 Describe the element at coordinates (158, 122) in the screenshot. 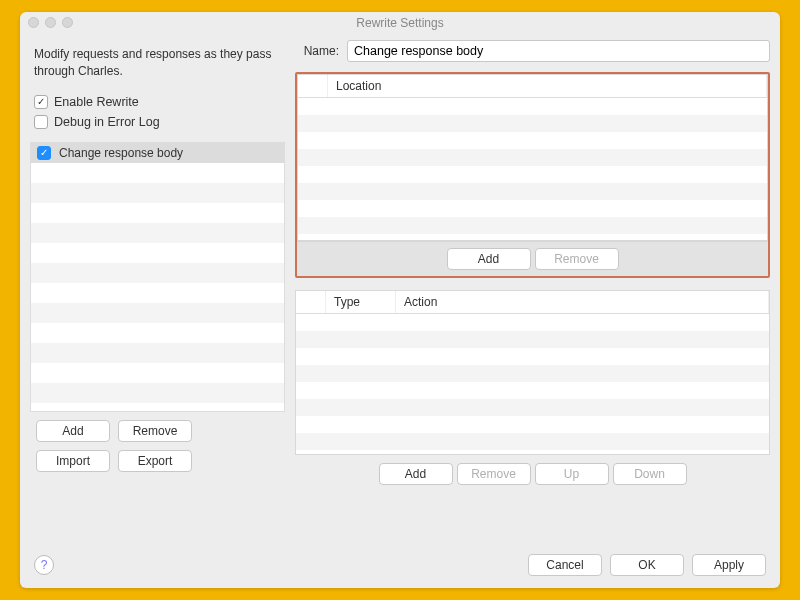

I see `debug-row: Debug in Error Log` at that location.